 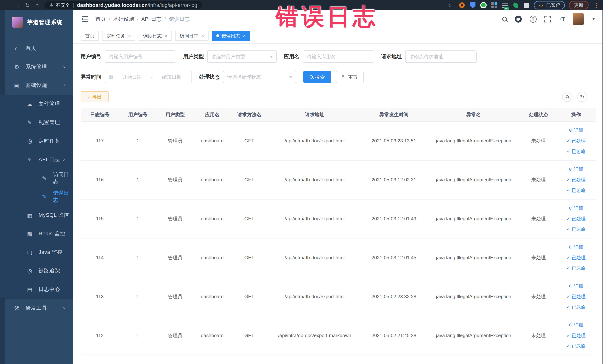 What do you see at coordinates (242, 57) in the screenshot?
I see `user-type-select` at bounding box center [242, 57].